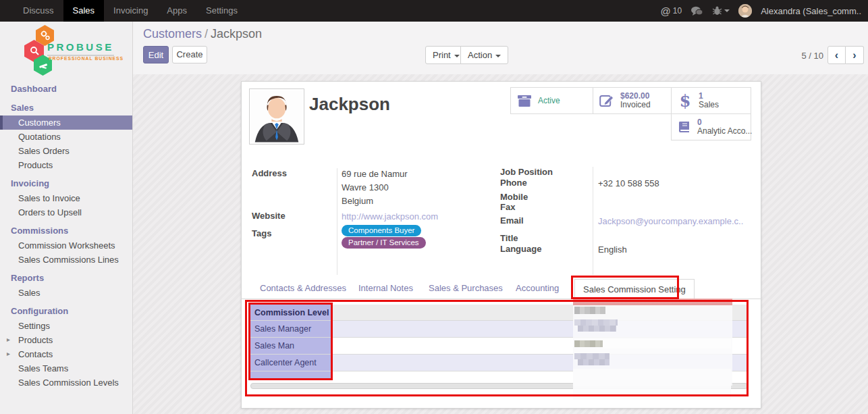  I want to click on pager-previous-button: ‹, so click(837, 55).